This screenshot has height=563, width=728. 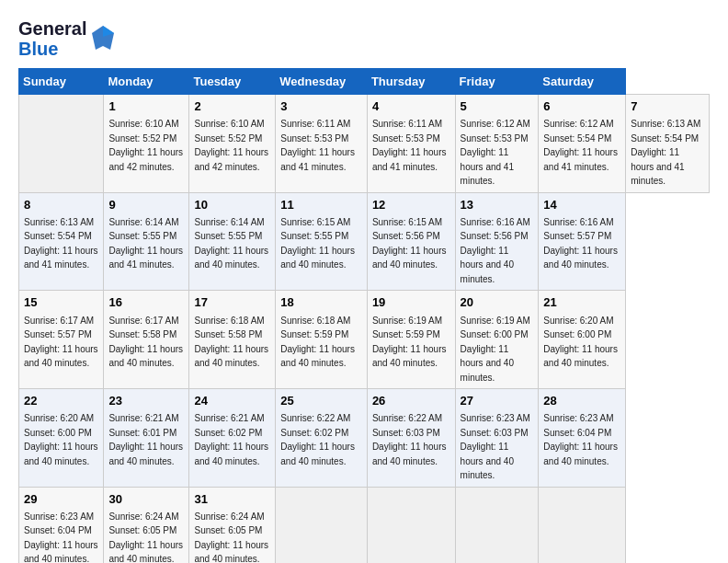 I want to click on day-number: 18, so click(x=322, y=303).